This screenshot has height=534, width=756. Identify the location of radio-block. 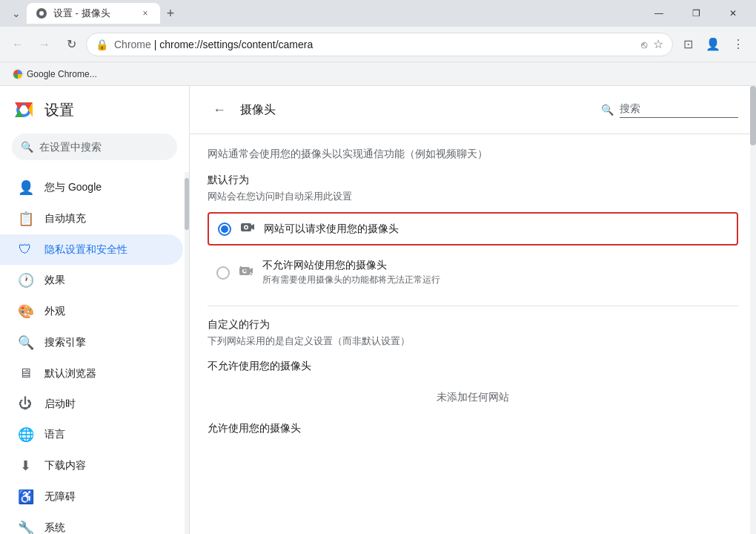
(223, 273).